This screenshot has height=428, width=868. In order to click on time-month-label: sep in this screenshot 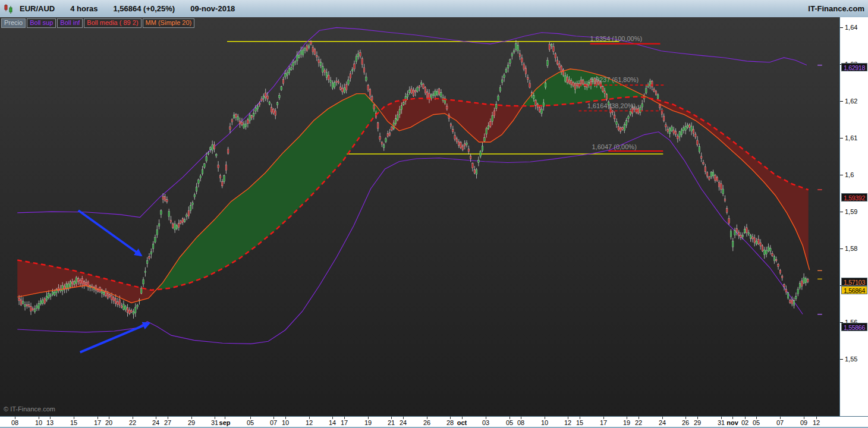, I will do `click(225, 423)`.